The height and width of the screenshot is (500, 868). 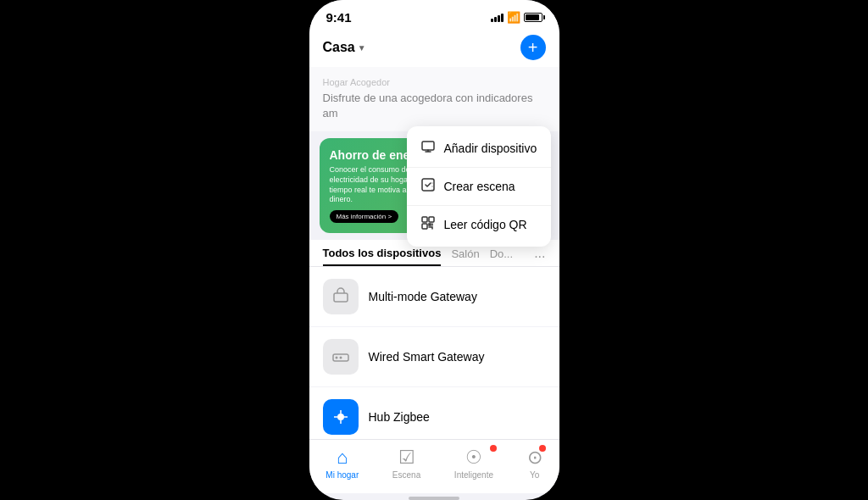 What do you see at coordinates (423, 297) in the screenshot?
I see `device-name-multimode: Multi-mode Gateway` at bounding box center [423, 297].